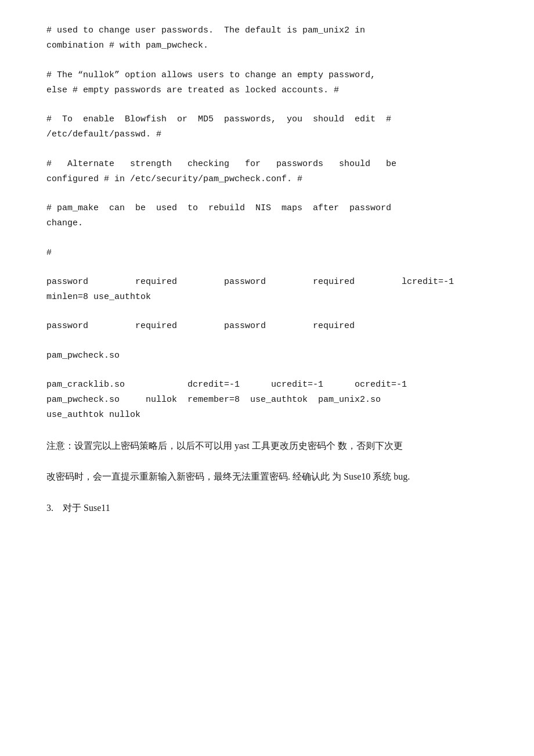 This screenshot has height=756, width=534. What do you see at coordinates (267, 128) in the screenshot?
I see `code-text-3: # To enable Blowfish or MD5 passwords, y…` at bounding box center [267, 128].